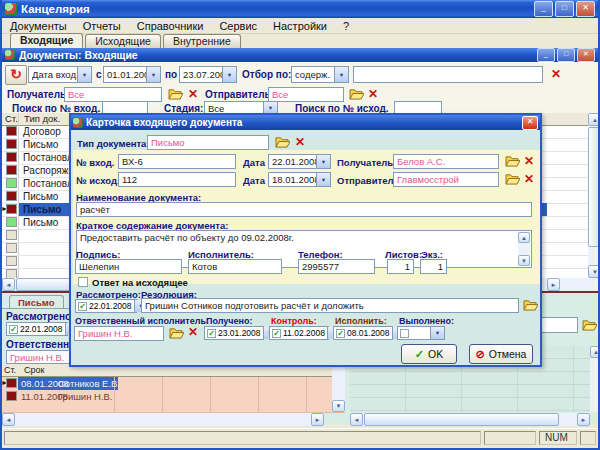  I want to click on in-number-input: ВХ-6, so click(177, 162).